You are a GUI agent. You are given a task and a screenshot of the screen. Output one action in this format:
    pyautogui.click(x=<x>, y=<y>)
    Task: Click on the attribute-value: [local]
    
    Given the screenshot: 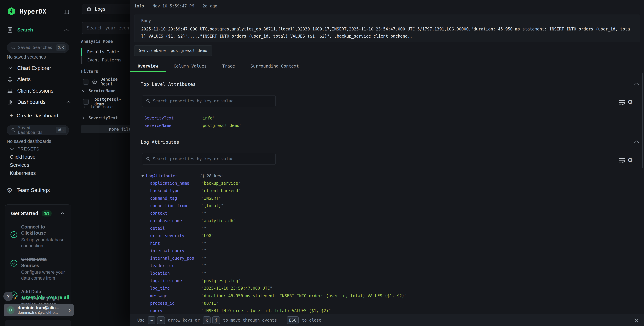 What is the action you would take?
    pyautogui.click(x=212, y=206)
    